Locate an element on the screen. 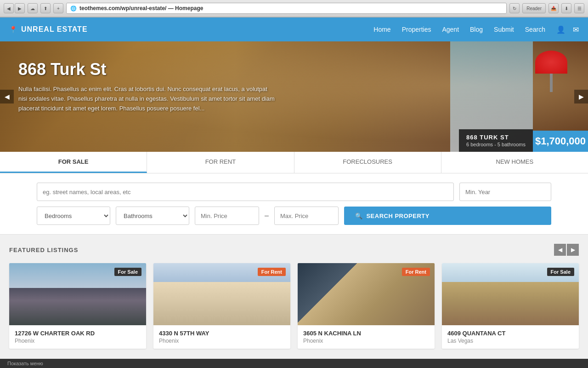  nav-agent: Agent is located at coordinates (450, 29).